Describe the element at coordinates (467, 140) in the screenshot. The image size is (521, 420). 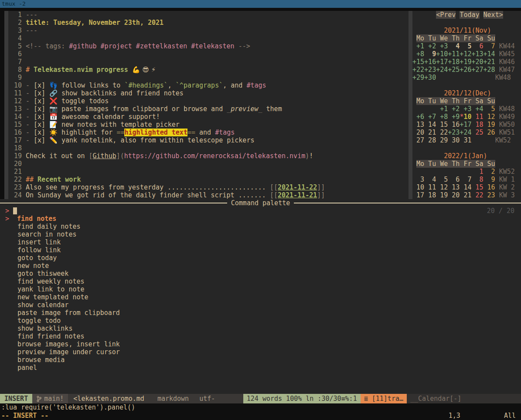
I see `calendar-week-row: 27 28 29 30 31 KW52` at that location.